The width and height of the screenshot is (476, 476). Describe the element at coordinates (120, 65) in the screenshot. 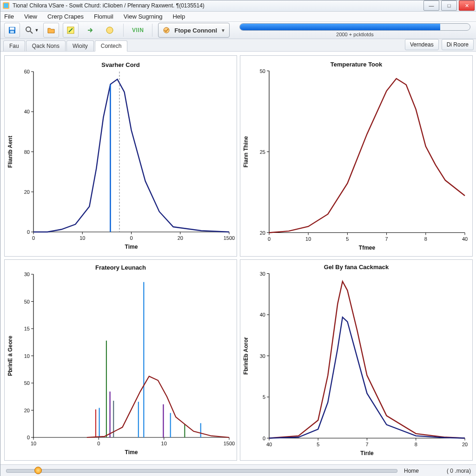

I see `svg-text: Svarher Cord` at that location.